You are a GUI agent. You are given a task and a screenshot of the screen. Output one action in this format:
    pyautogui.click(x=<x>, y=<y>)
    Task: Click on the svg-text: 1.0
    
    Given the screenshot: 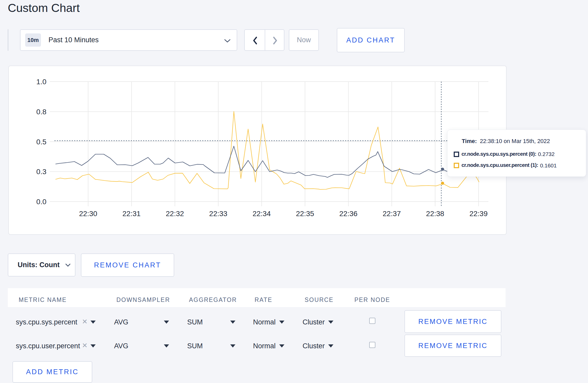 What is the action you would take?
    pyautogui.click(x=41, y=82)
    